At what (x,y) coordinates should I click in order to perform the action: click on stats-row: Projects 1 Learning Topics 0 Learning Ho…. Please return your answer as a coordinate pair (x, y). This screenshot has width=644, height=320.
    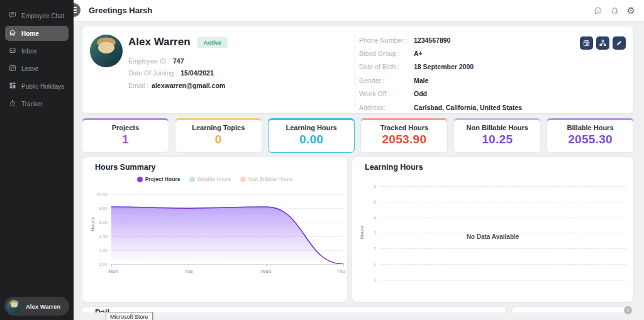
    Looking at the image, I should click on (358, 136).